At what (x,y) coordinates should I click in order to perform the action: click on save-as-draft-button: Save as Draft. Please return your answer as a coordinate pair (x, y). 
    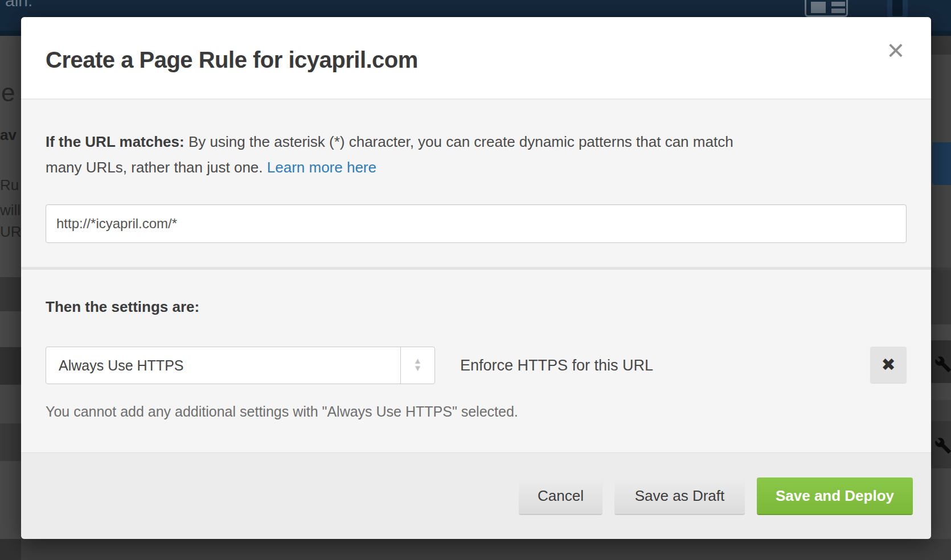
    Looking at the image, I should click on (680, 496).